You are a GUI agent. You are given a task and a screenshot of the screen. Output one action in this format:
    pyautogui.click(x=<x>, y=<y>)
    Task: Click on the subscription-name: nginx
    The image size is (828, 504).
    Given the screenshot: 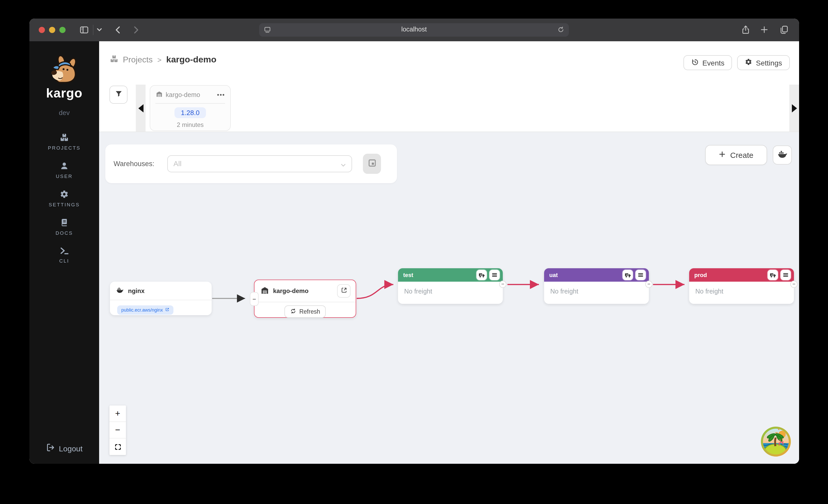 What is the action you would take?
    pyautogui.click(x=136, y=291)
    